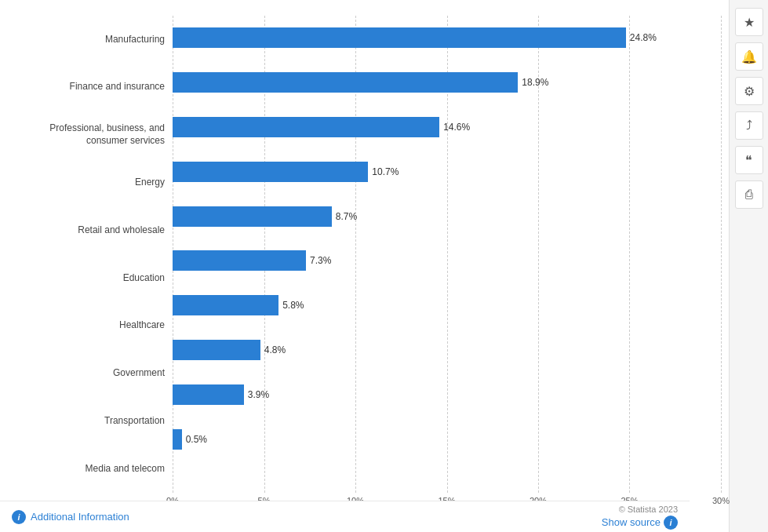 The height and width of the screenshot is (532, 768). Describe the element at coordinates (447, 172) in the screenshot. I see `bar-item-3: 10.7%` at that location.